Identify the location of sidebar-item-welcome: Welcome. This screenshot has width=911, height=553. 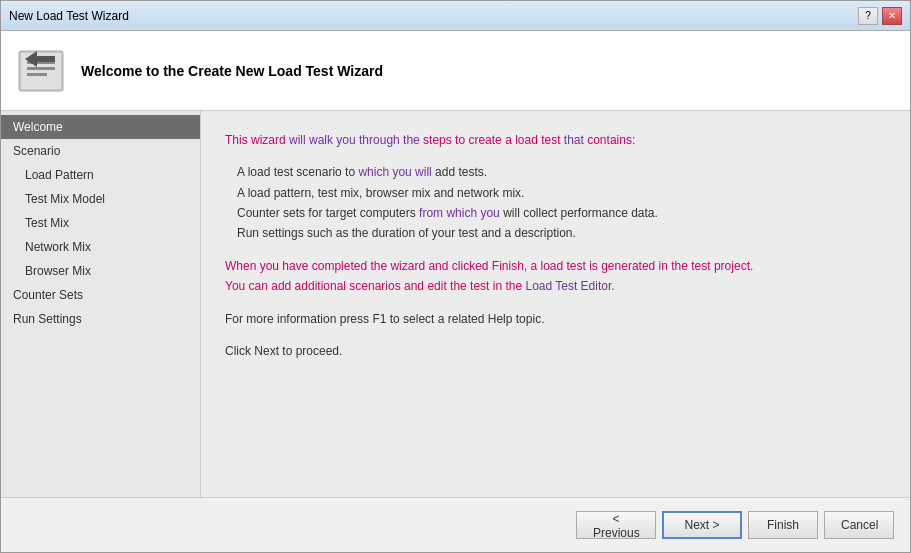
(100, 127).